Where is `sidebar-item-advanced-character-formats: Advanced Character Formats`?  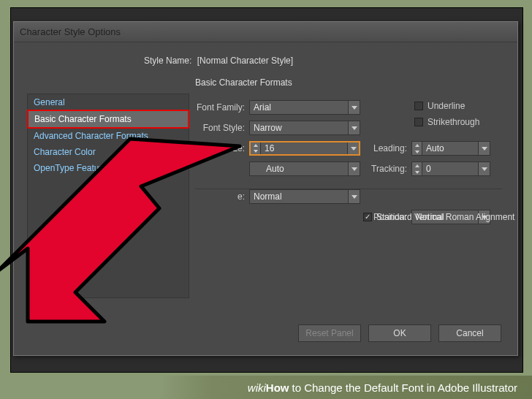
sidebar-item-advanced-character-formats: Advanced Character Formats is located at coordinates (108, 136).